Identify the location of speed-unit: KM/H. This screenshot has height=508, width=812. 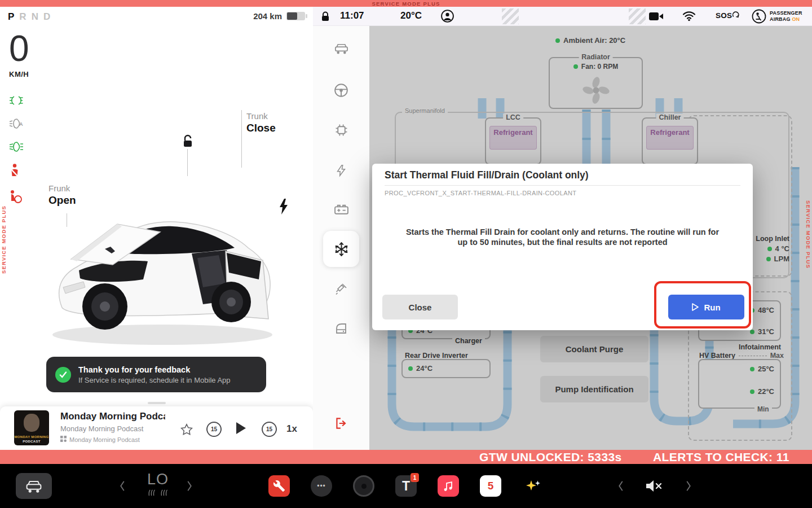
(19, 75).